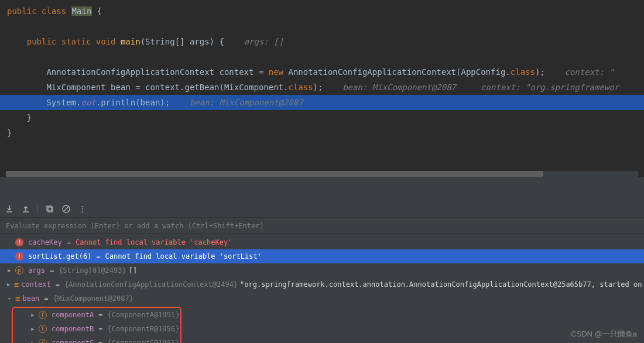  Describe the element at coordinates (19, 270) in the screenshot. I see `param-icon: p` at that location.